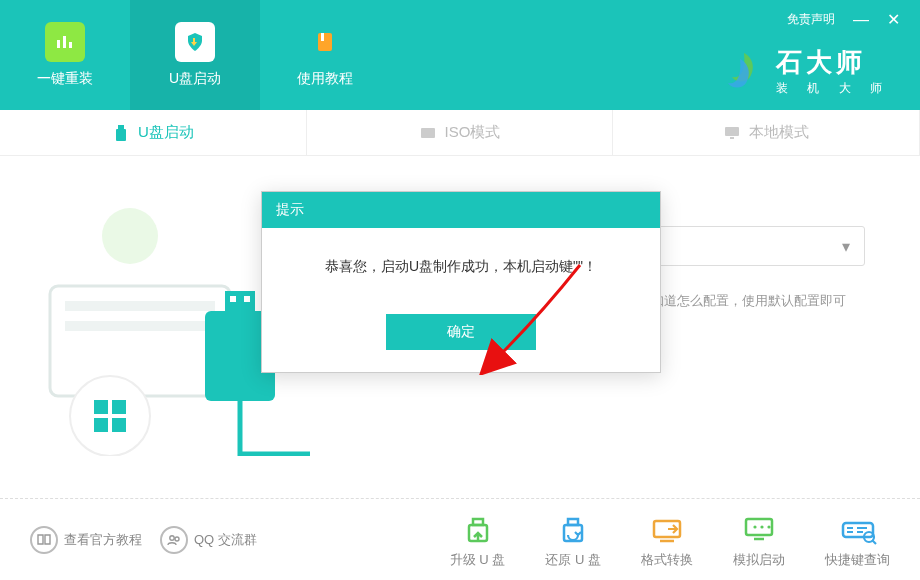 The height and width of the screenshot is (580, 920). I want to click on brand-subtitle: 装 机 大 师, so click(833, 88).